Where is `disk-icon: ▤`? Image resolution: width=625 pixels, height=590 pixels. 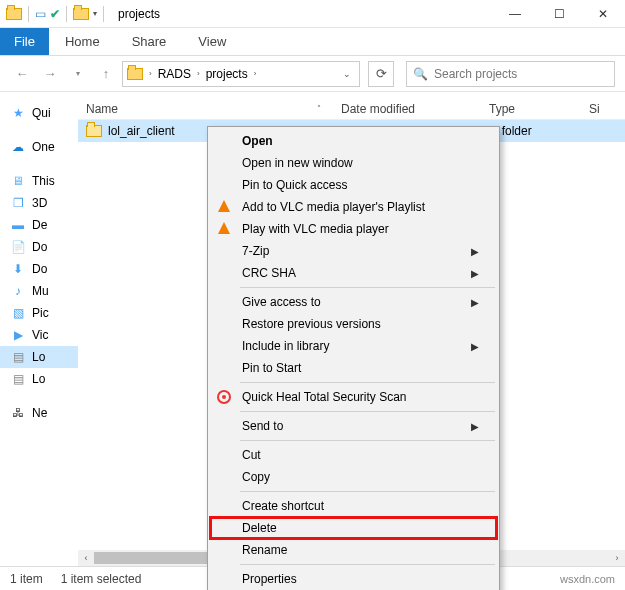
disk-icon: ▤ is located at coordinates (18, 379).